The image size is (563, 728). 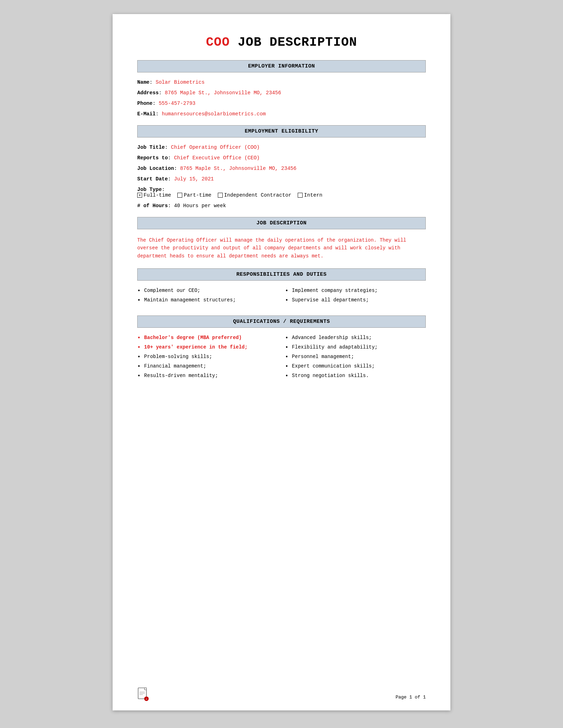 I want to click on job-description-section: JOB DESCRIPTION The Chief Operating Offi…, so click(x=282, y=238).